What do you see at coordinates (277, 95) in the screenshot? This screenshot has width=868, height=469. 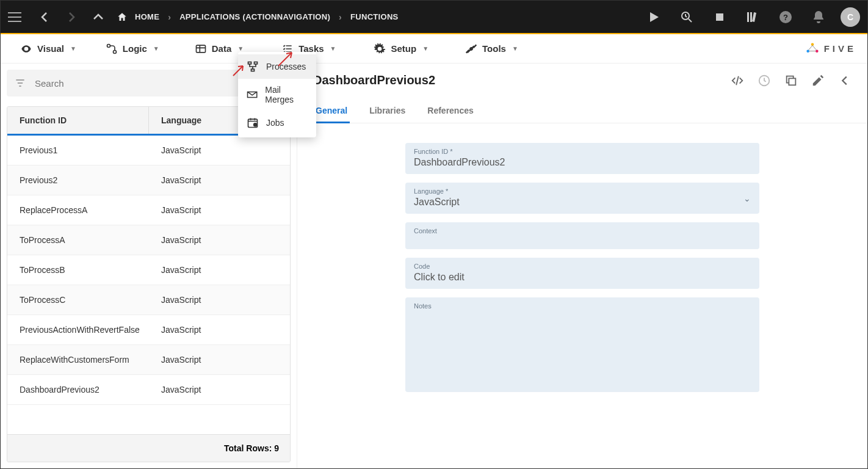 I see `dropdown-item-mail-merges: Mail Merges` at bounding box center [277, 95].